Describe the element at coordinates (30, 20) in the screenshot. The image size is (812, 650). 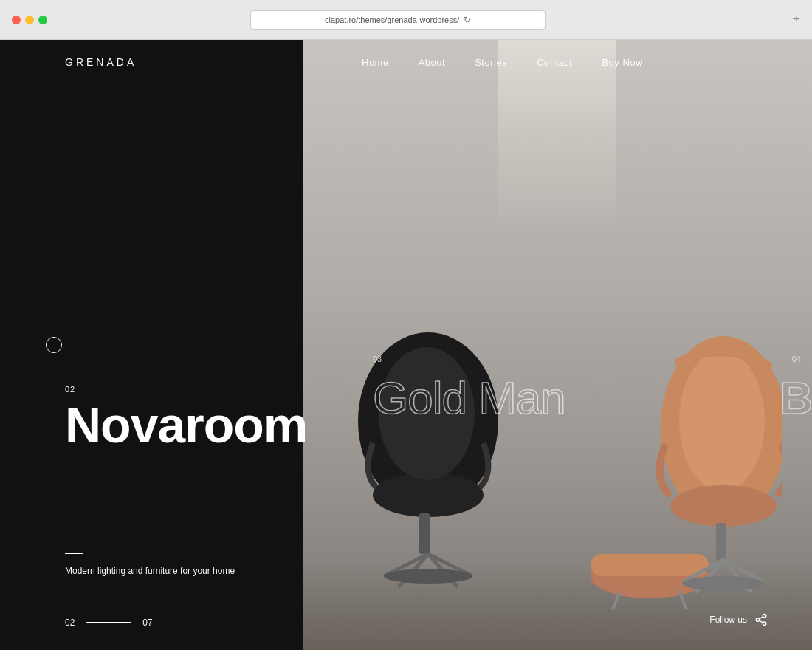
I see `minimize-button` at that location.